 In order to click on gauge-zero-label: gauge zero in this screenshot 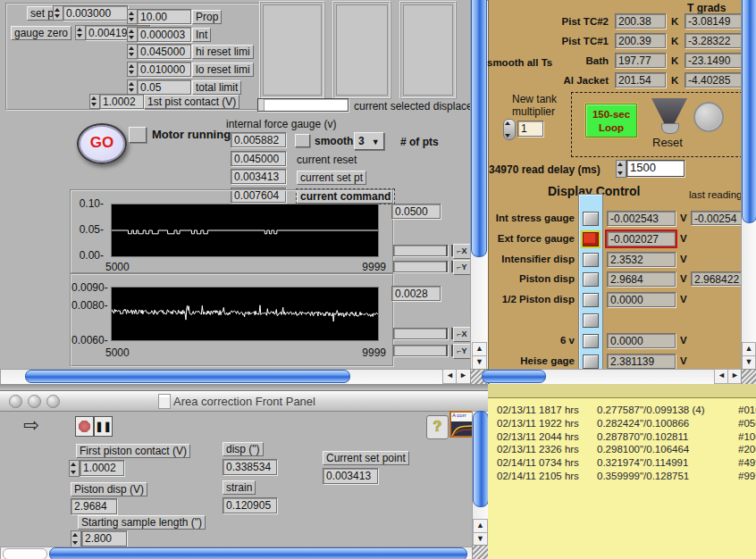, I will do `click(41, 33)`.